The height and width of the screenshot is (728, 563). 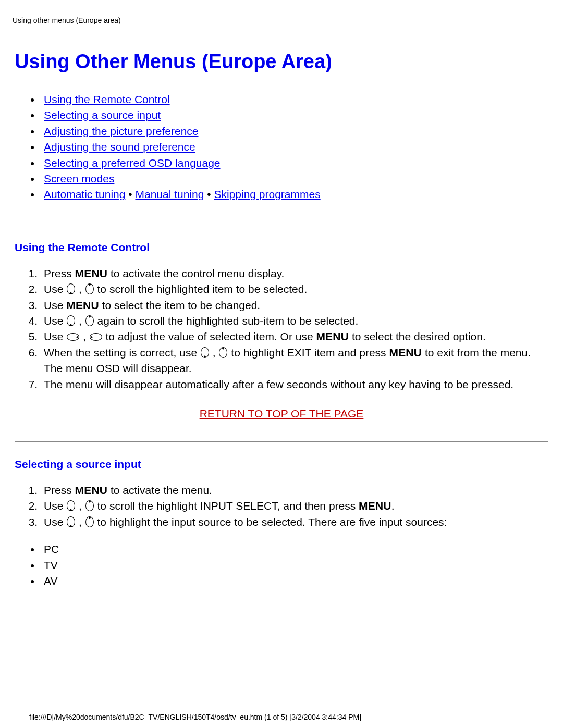 What do you see at coordinates (295, 100) in the screenshot?
I see `nav-item: Using the Remote Control` at bounding box center [295, 100].